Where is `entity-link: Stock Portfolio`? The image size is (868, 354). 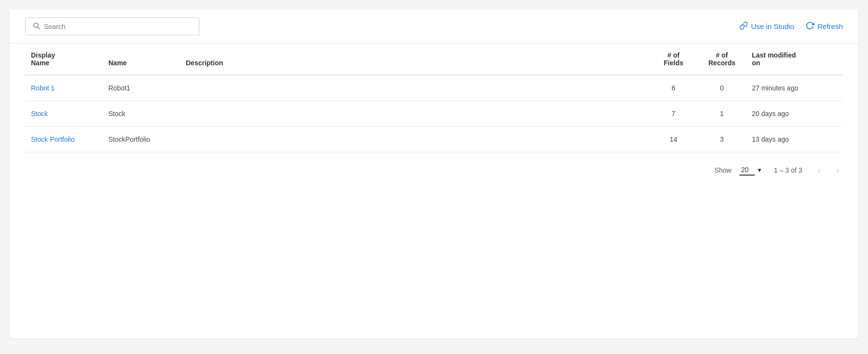 entity-link: Stock Portfolio is located at coordinates (53, 139).